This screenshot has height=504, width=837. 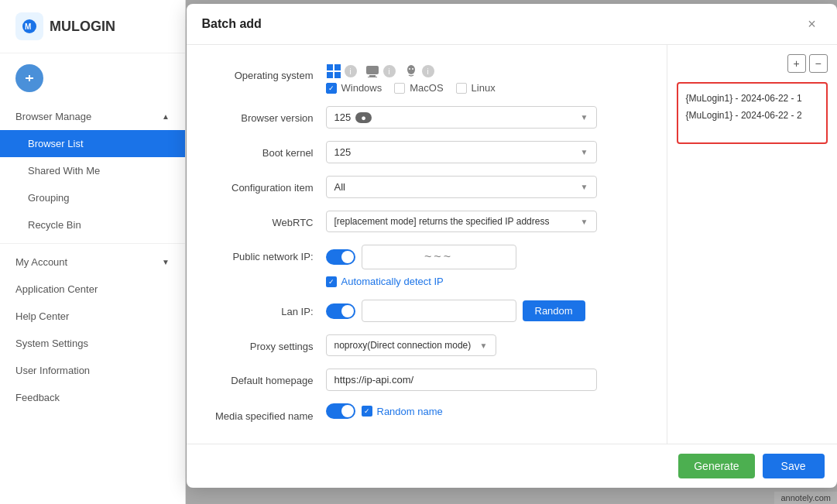 What do you see at coordinates (439, 257) in the screenshot?
I see `ip-input-field: ~~~` at bounding box center [439, 257].